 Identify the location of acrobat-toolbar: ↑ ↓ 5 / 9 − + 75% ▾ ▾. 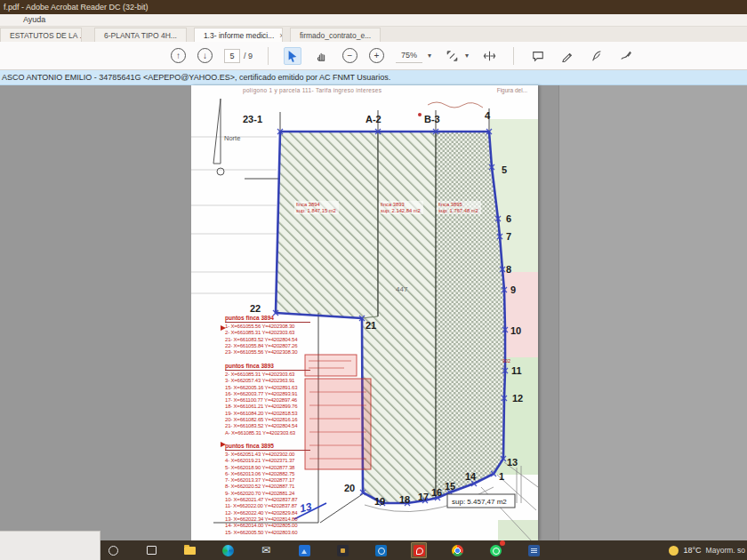
(374, 56).